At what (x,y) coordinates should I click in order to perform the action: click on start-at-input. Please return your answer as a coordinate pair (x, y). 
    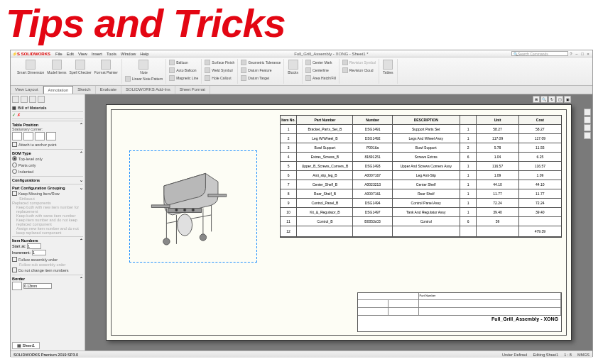
    Looking at the image, I should click on (34, 246).